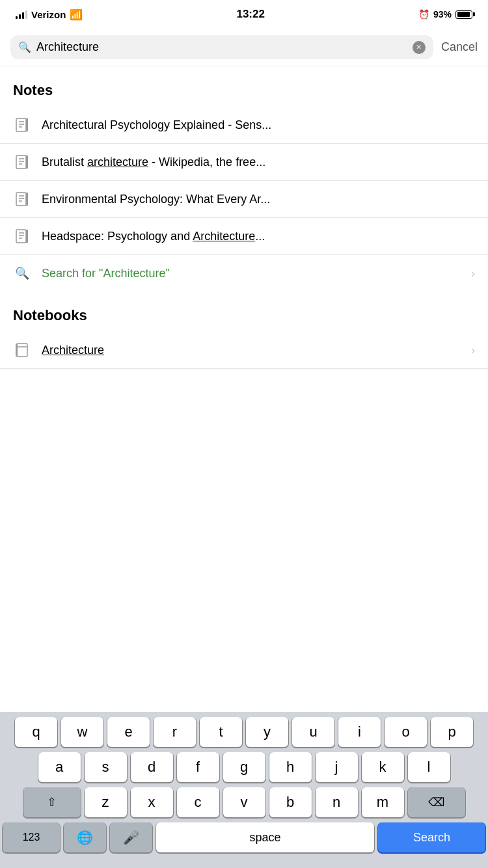 This screenshot has height=868, width=488. What do you see at coordinates (445, 14) in the screenshot?
I see `status-right: ⏰ 93%` at bounding box center [445, 14].